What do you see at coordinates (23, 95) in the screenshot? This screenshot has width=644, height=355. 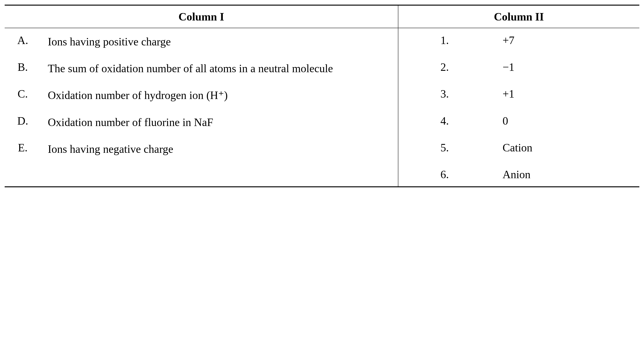 I see `col1-letter: C.` at bounding box center [23, 95].